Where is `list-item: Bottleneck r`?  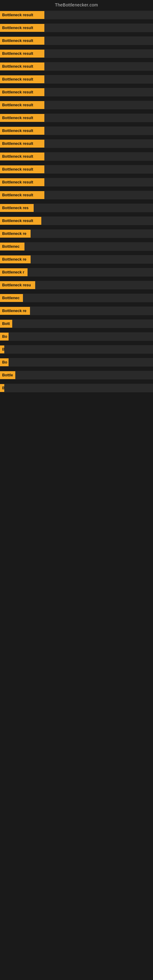
list-item: Bottleneck r is located at coordinates (76, 272).